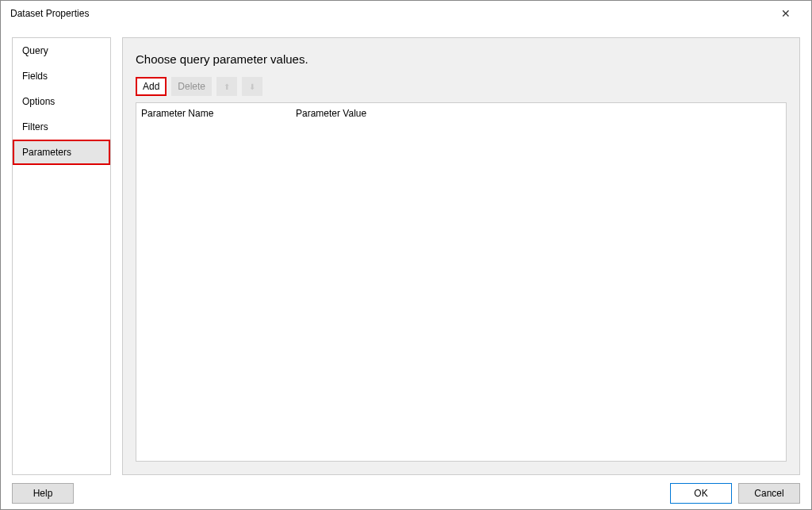  Describe the element at coordinates (252, 87) in the screenshot. I see `arrow-down-icon: ⬇` at that location.